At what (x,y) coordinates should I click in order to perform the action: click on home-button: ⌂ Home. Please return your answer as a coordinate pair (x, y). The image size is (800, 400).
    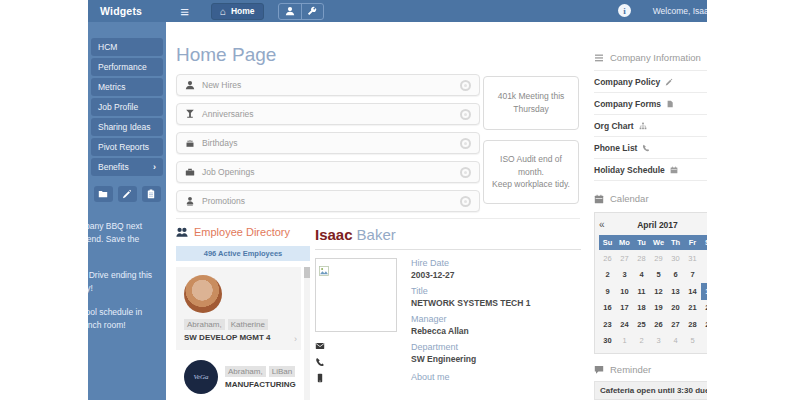
    Looking at the image, I should click on (238, 12).